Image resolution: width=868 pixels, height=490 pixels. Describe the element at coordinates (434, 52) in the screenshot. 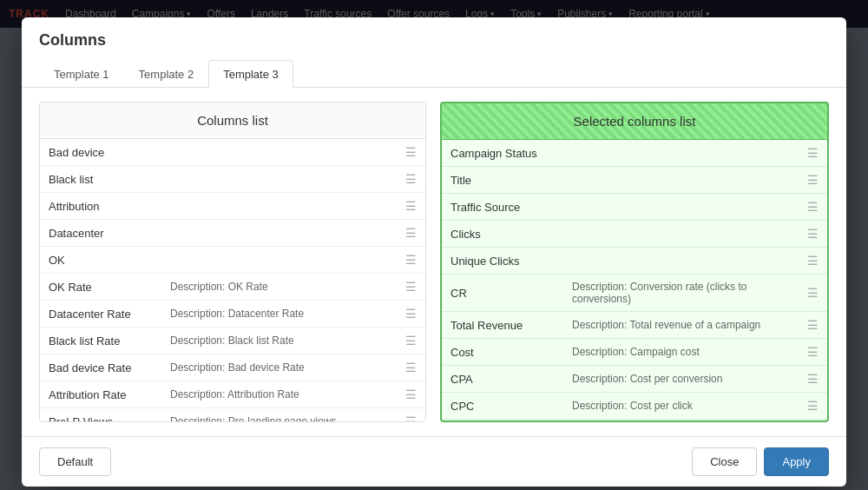

I see `modal-header: Columns Template 1 Template 2 Template 3` at that location.